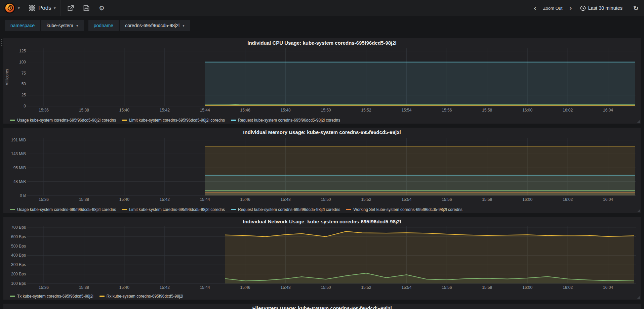 The height and width of the screenshot is (309, 644). I want to click on svg-text: Millicores, so click(7, 77).